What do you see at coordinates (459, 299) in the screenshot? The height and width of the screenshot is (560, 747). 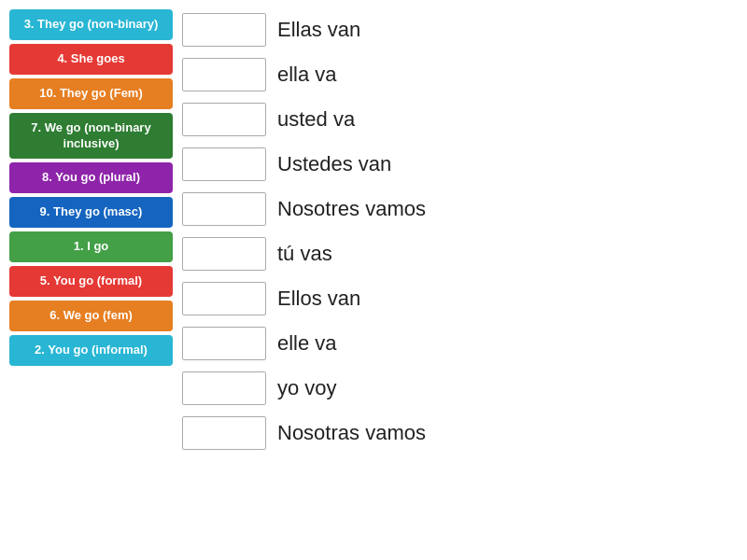 I see `match-row-7: Ellos van` at bounding box center [459, 299].